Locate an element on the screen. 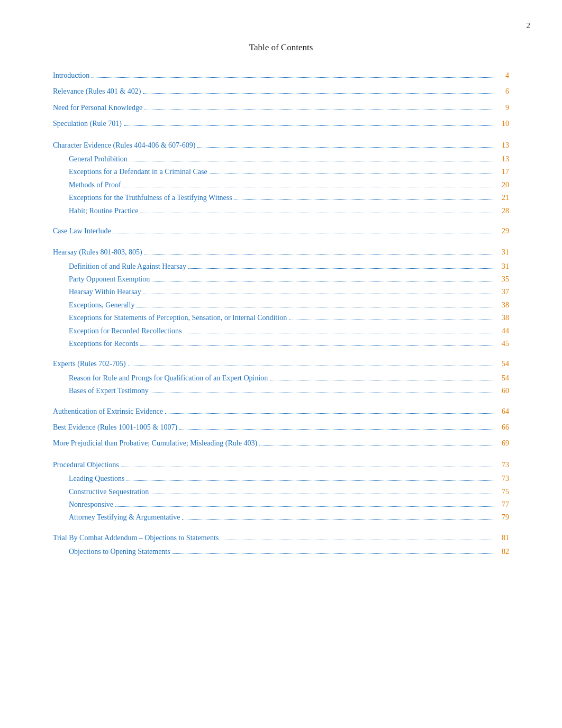  toc-entry-hearsay-within-hearsay: Hearsay Within Hearsay37 is located at coordinates (281, 292).